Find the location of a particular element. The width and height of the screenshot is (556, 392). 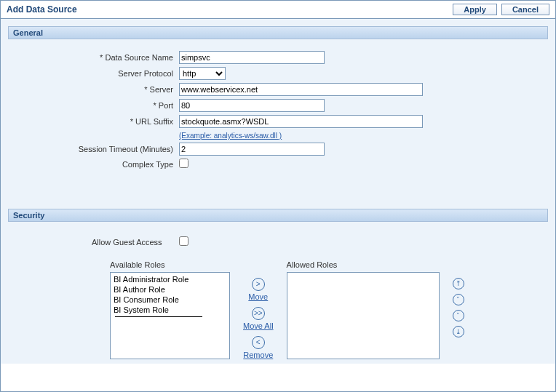

move-button: Move is located at coordinates (258, 297).